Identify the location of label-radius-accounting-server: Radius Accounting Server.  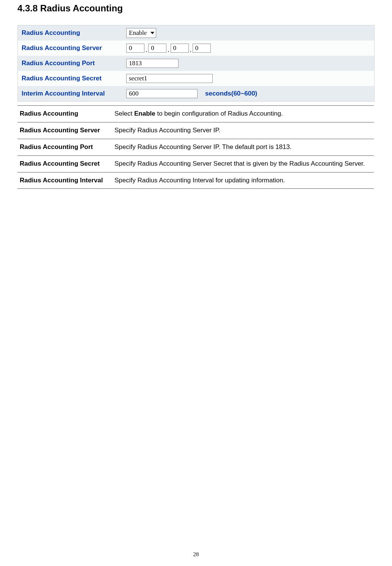
(69, 48).